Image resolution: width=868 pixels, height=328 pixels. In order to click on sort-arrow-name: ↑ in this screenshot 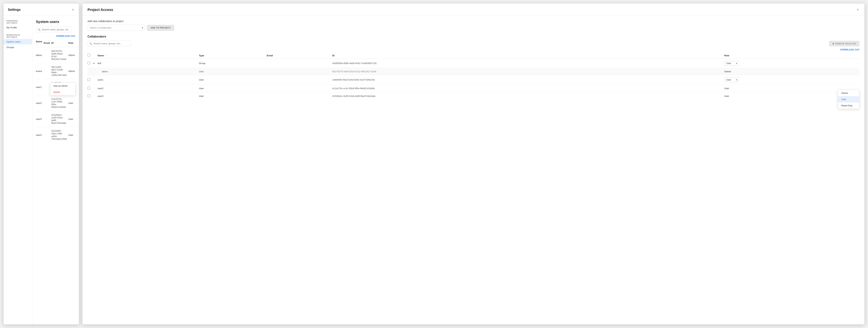, I will do `click(105, 56)`.